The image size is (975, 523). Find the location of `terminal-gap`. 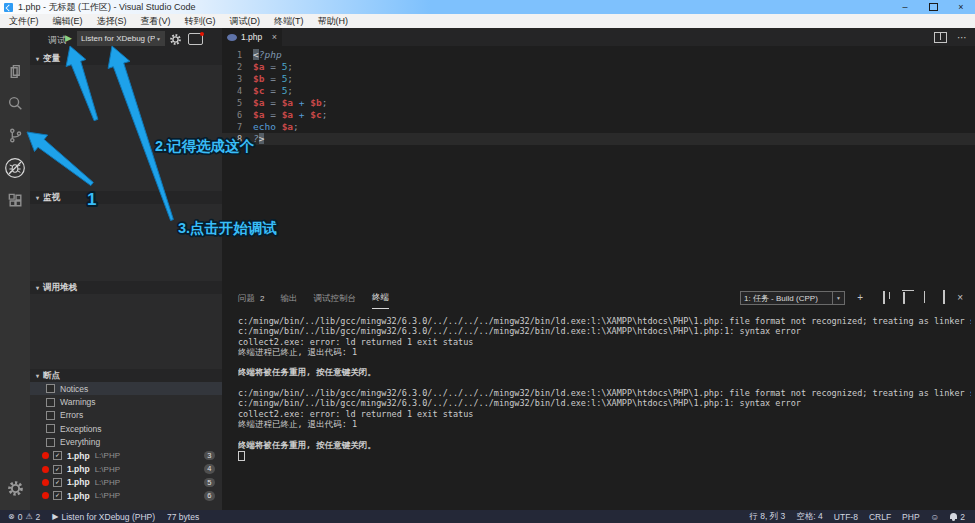

terminal-gap is located at coordinates (604, 383).